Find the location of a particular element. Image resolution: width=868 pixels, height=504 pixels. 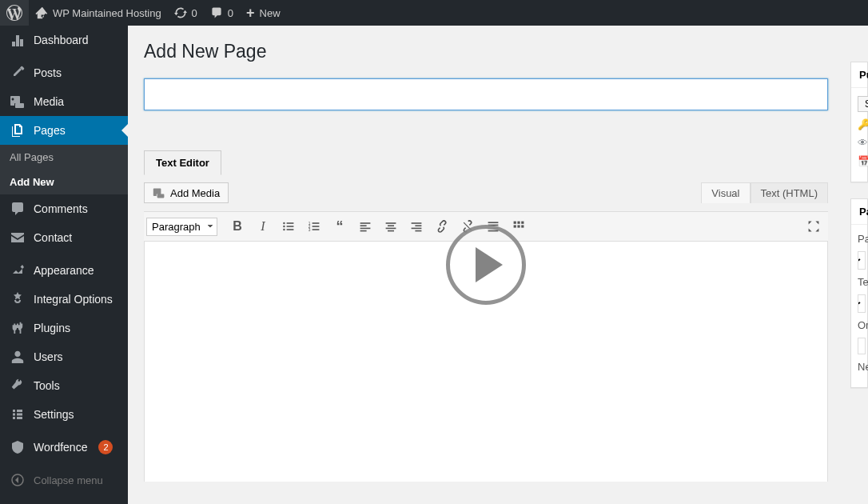

text-editor-tab: Text Editor is located at coordinates (182, 163).